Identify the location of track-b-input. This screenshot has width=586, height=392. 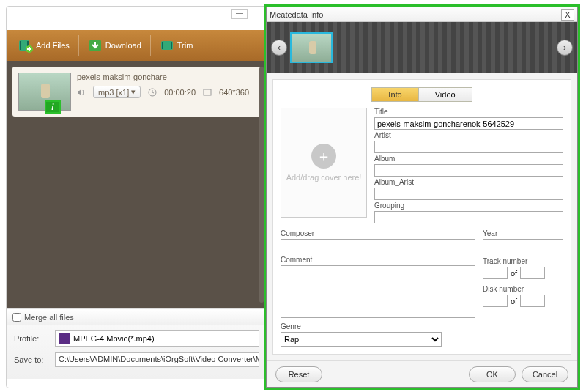
(533, 273).